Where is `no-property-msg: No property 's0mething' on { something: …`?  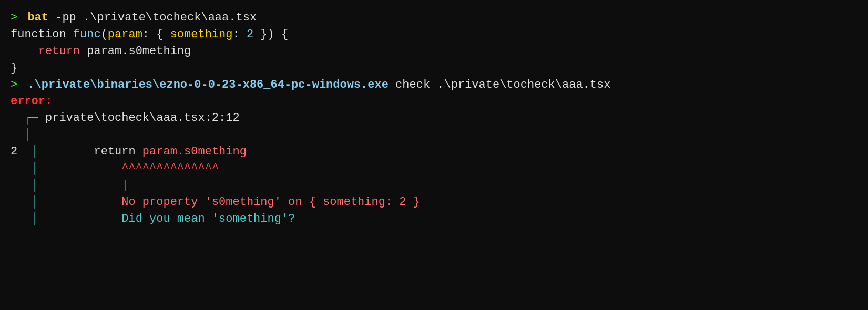
no-property-msg: No property 's0mething' on { something: … is located at coordinates (271, 202).